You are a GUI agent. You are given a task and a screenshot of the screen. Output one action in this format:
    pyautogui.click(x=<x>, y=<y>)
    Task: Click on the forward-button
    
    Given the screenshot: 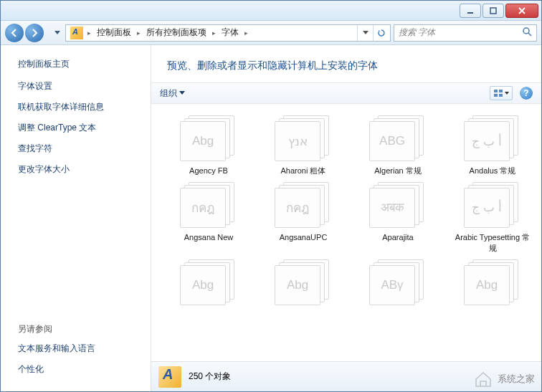 What is the action you would take?
    pyautogui.click(x=34, y=33)
    